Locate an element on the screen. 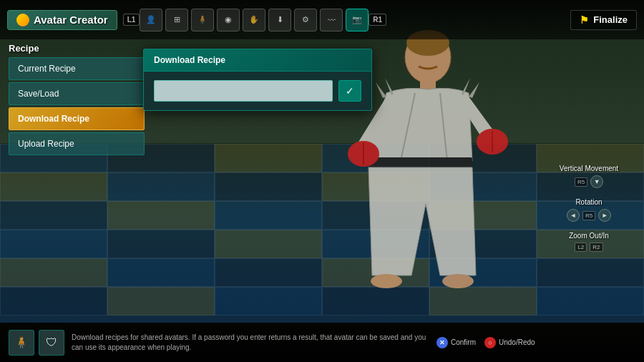 This screenshot has width=644, height=362. tab-person: 👤 is located at coordinates (151, 20).